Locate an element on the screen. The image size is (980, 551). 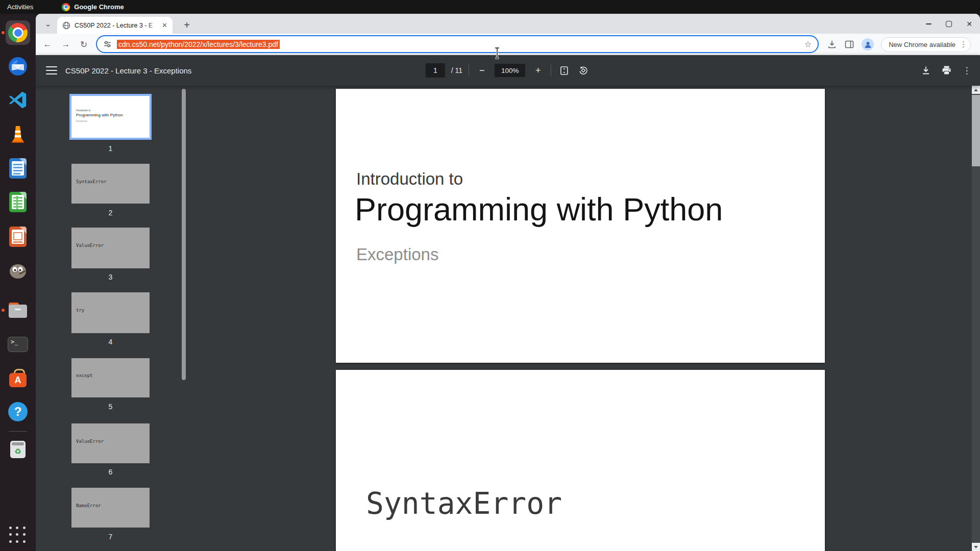
trash-icon: ♻ is located at coordinates (18, 449).